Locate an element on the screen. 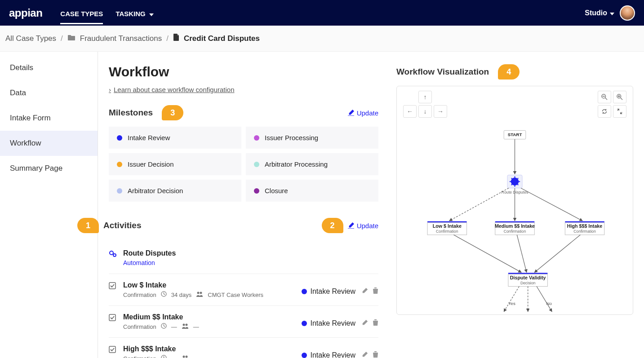 The width and height of the screenshot is (644, 358). zoom-out-button is located at coordinates (604, 97).